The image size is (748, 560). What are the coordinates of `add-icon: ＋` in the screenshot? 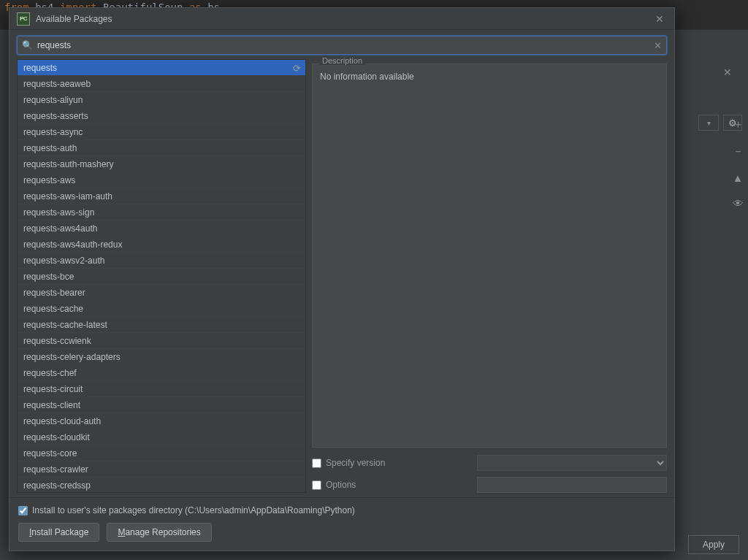 It's located at (738, 124).